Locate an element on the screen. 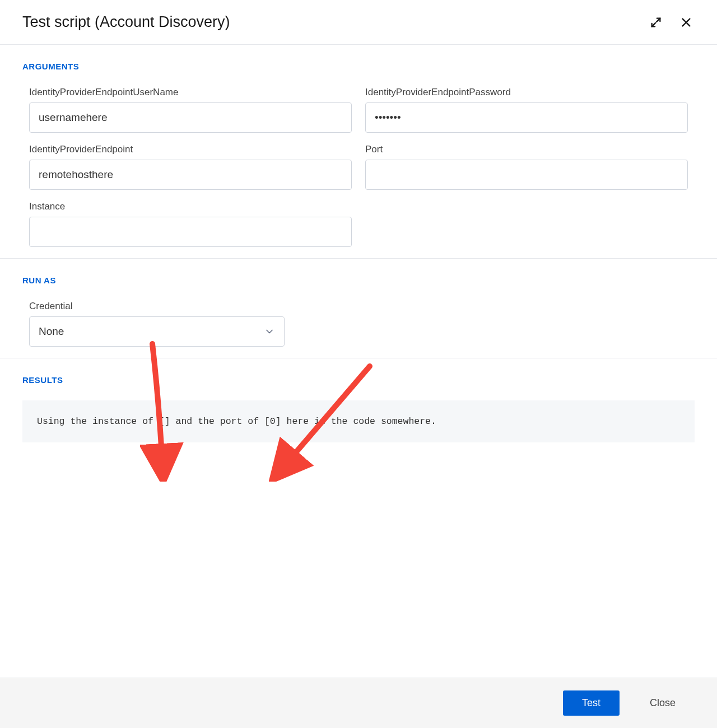 This screenshot has height=728, width=717. expand-icon is located at coordinates (656, 22).